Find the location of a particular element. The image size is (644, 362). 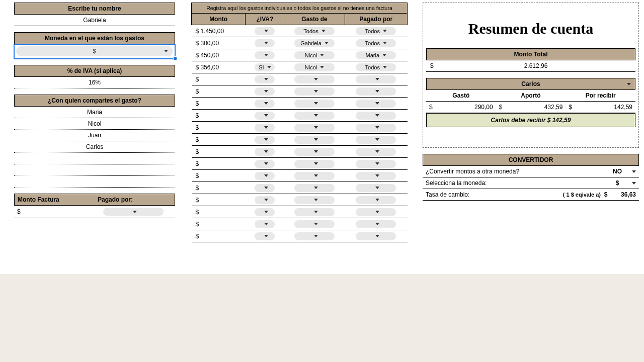

person-row: Carlos is located at coordinates (95, 147).